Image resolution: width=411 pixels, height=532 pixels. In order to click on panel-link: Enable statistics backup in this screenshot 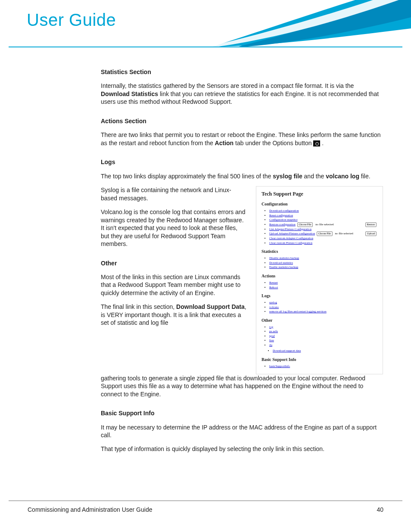, I will do `click(283, 267)`.